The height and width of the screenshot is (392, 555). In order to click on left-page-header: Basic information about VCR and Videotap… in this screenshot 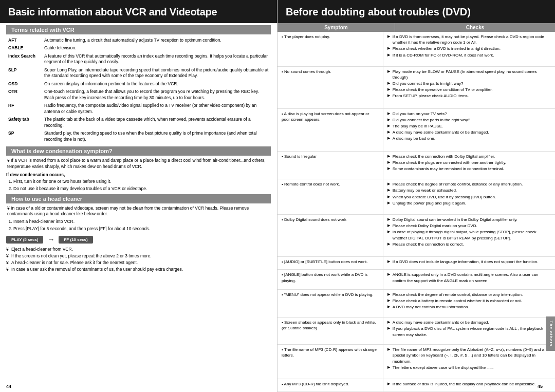, I will do `click(139, 11)`.